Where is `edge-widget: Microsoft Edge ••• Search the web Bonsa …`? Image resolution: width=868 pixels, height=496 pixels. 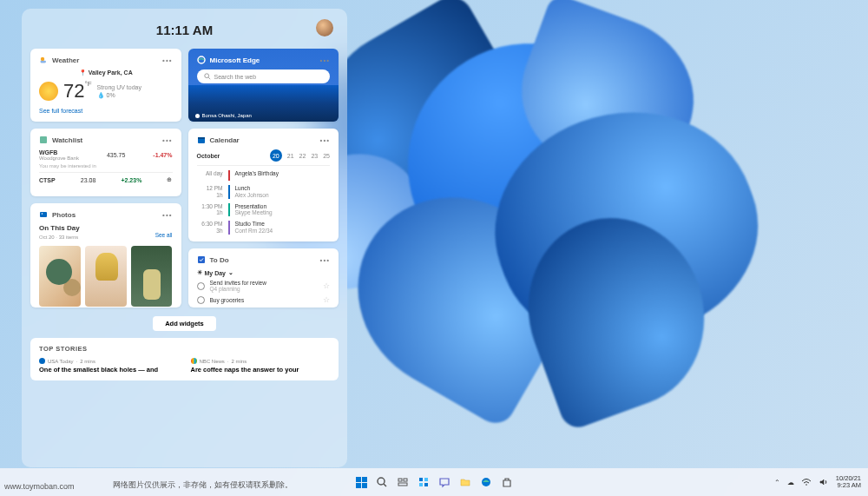 edge-widget: Microsoft Edge ••• Search the web Bonsa … is located at coordinates (264, 85).